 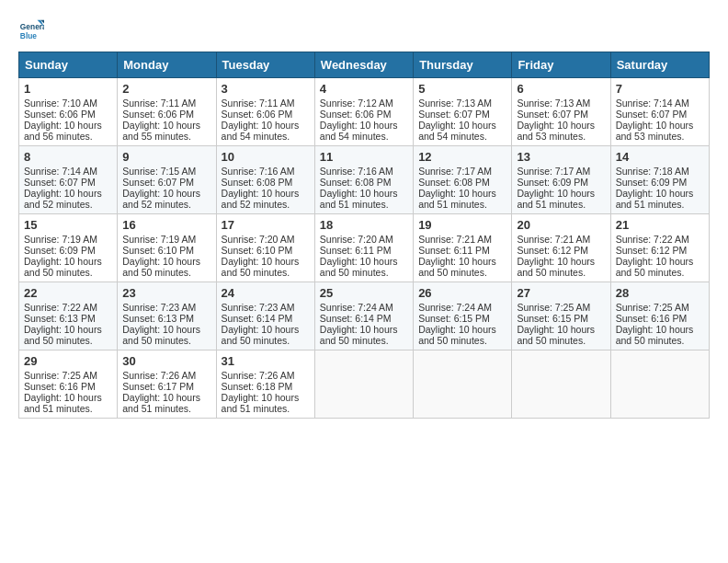 What do you see at coordinates (158, 386) in the screenshot?
I see `sunset-text: Sunset: 6:17 PM` at bounding box center [158, 386].